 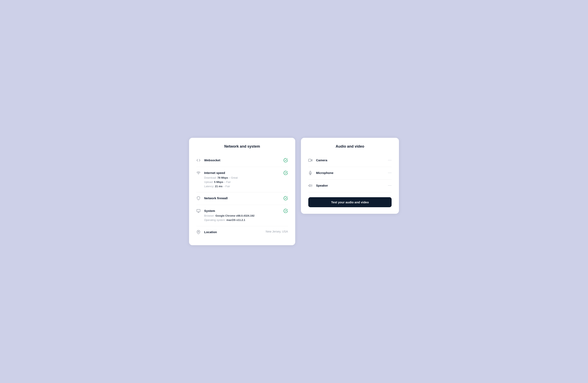 What do you see at coordinates (277, 232) in the screenshot?
I see `location-value: New Jersey, USA` at bounding box center [277, 232].